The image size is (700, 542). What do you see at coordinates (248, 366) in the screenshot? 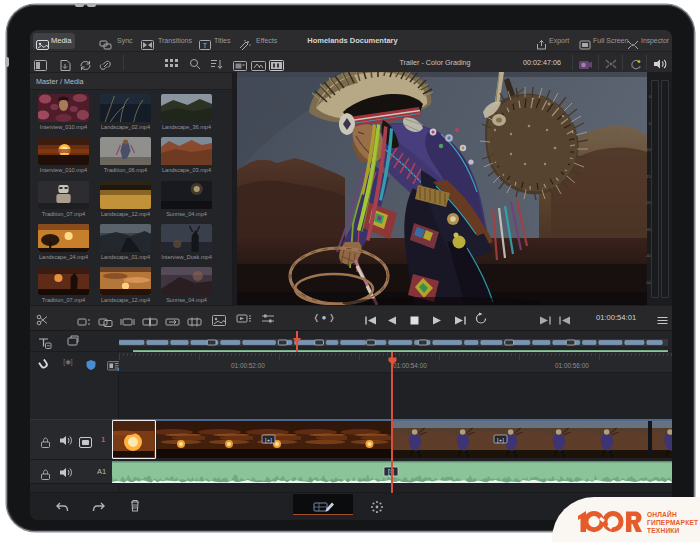
I see `svg-text: 01:00:52:00` at bounding box center [248, 366].